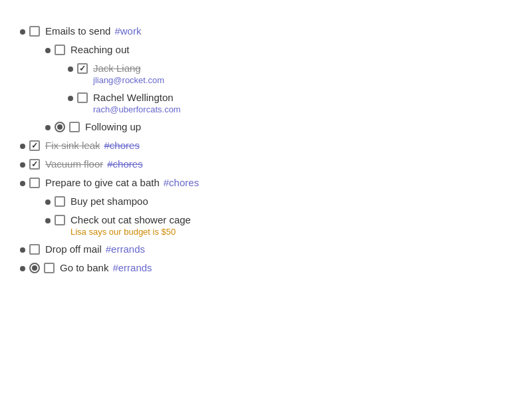 This screenshot has width=532, height=399. I want to click on task-label: Buy pet shampoo, so click(109, 201).